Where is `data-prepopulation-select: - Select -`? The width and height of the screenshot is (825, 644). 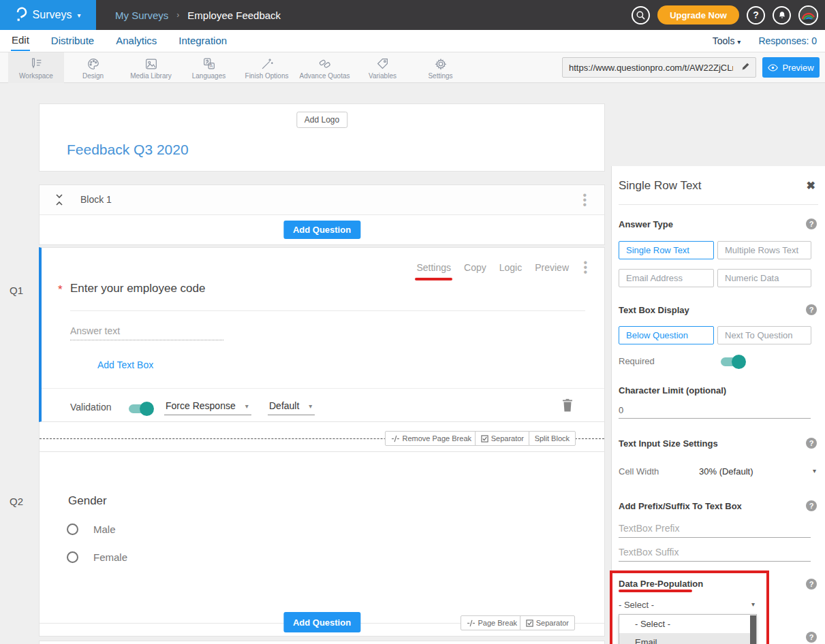 data-prepopulation-select: - Select - is located at coordinates (636, 605).